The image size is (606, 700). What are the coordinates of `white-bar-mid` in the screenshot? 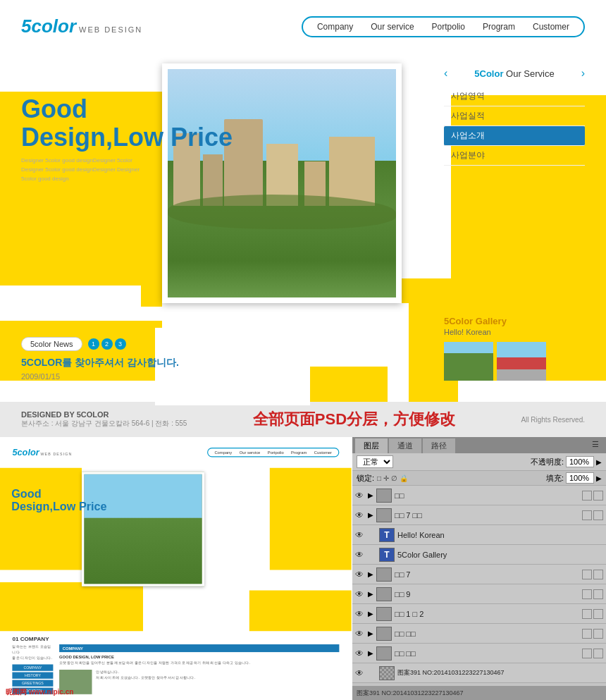 It's located at (285, 317).